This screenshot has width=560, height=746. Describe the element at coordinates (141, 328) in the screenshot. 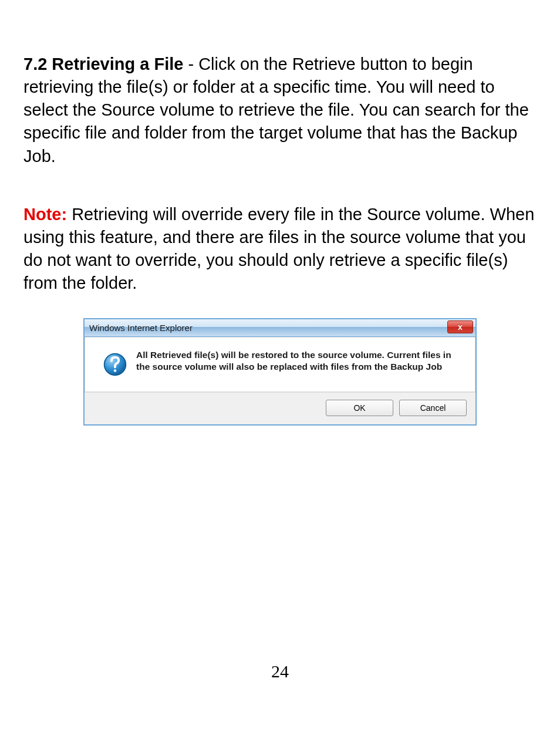

I see `dialog-title: Windows Internet Explorer` at that location.